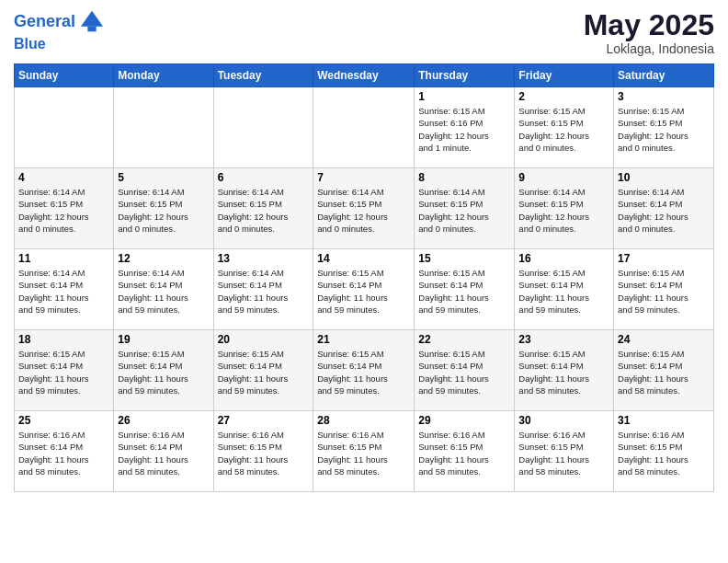 Image resolution: width=728 pixels, height=563 pixels. Describe the element at coordinates (364, 371) in the screenshot. I see `calendar-cell: 21Sunrise: 6:15 AM Sunset: 6:14 PM Dayli…` at that location.